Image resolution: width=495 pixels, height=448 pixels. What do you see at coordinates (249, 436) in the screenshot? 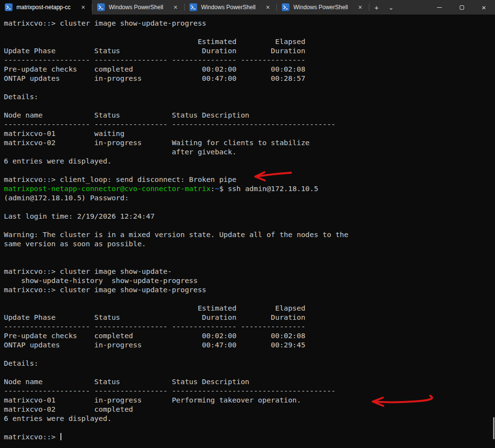
I see `terminal-line: matrixcvo::>` at bounding box center [249, 436].